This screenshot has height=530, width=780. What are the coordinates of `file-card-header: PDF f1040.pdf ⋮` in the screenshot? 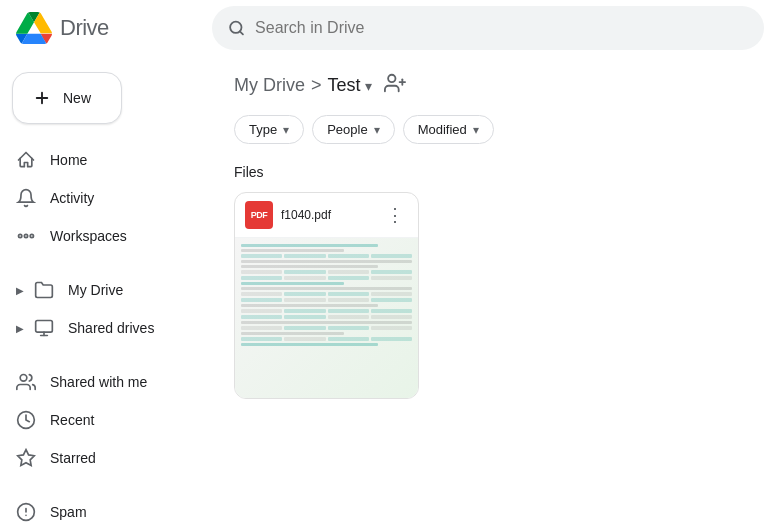 It's located at (326, 216).